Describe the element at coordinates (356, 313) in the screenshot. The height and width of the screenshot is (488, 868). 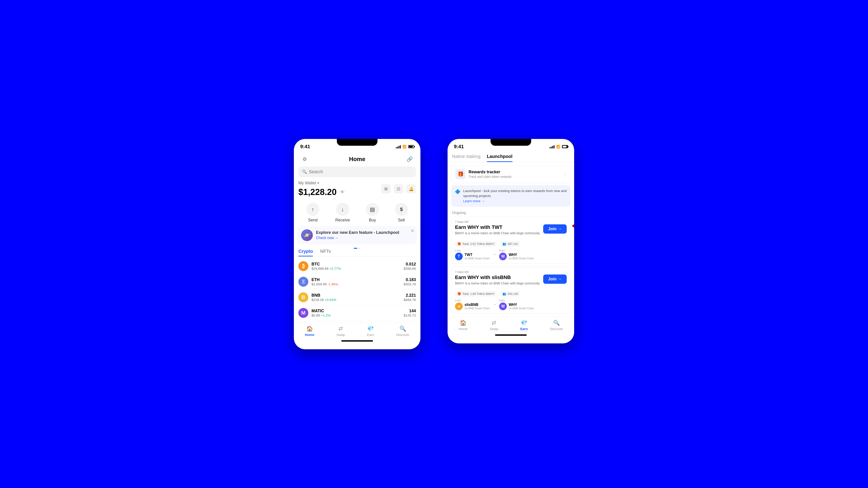
I see `matic-info: MATIC $0.88 +1.2%` at that location.